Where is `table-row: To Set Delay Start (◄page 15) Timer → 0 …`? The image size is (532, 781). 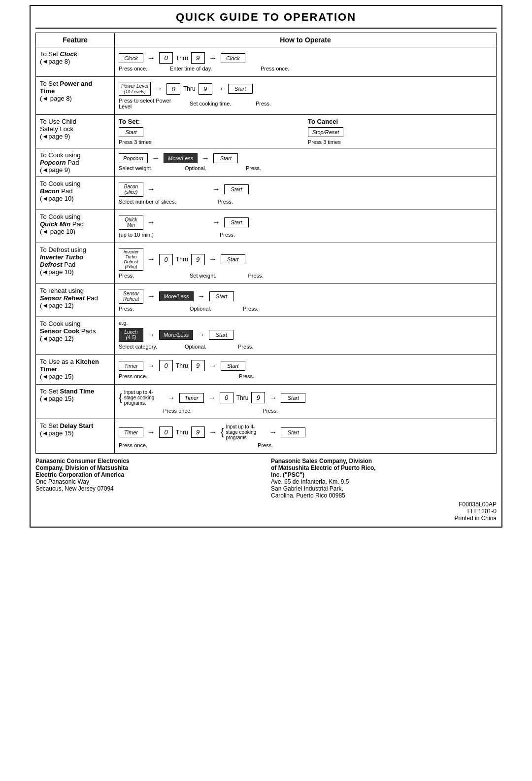 table-row: To Set Delay Start (◄page 15) Timer → 0 … is located at coordinates (266, 436).